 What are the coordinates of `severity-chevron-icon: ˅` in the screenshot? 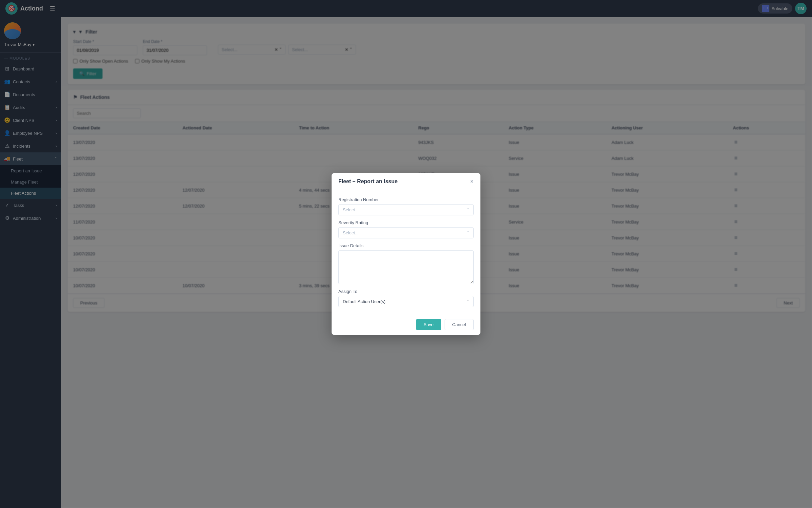 It's located at (468, 233).